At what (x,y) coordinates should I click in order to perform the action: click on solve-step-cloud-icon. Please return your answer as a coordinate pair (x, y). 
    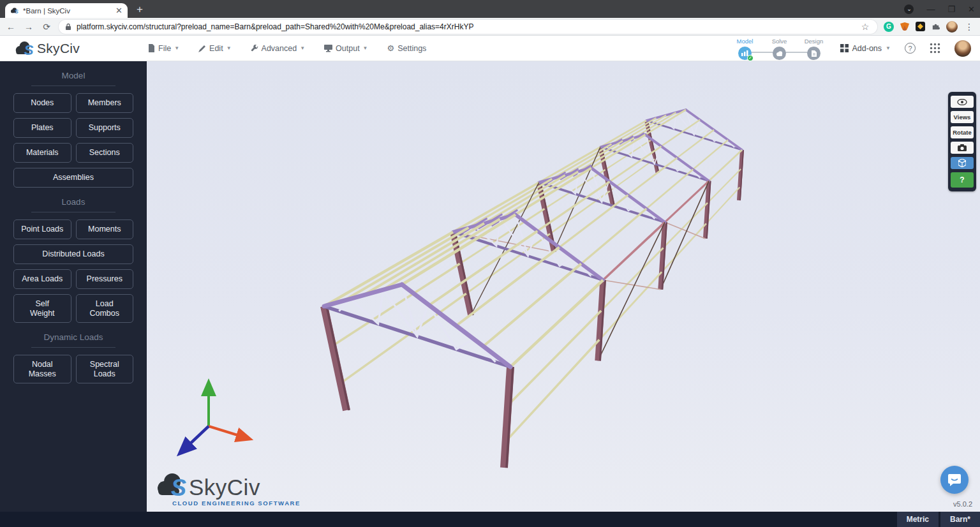
    Looking at the image, I should click on (780, 54).